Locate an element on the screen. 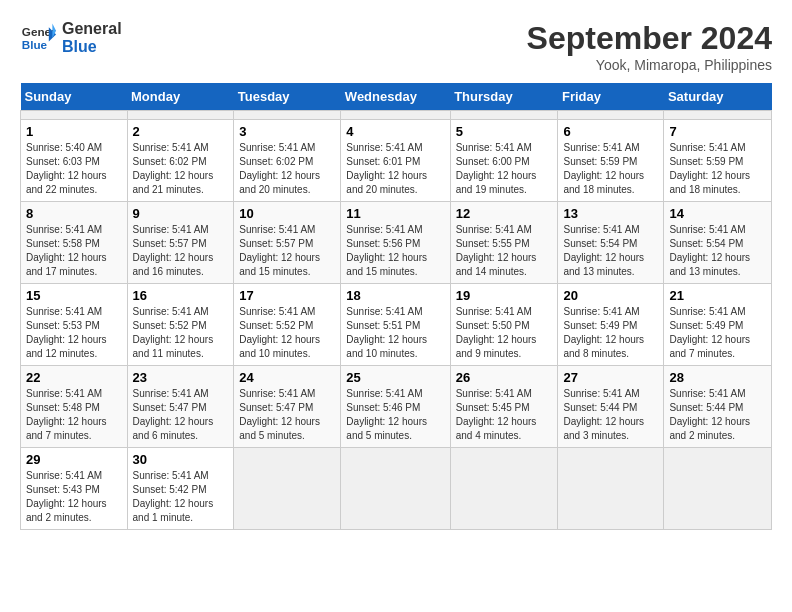  day-number: 20 is located at coordinates (610, 296).